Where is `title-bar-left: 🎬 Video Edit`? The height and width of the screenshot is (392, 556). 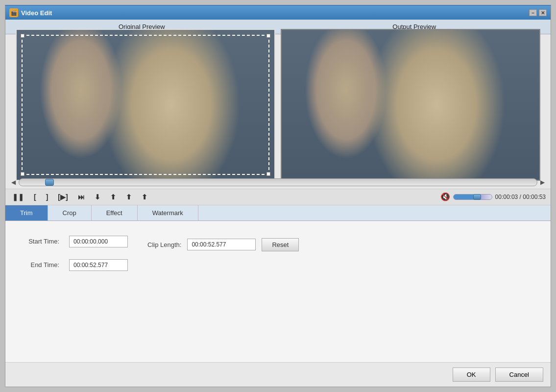 title-bar-left: 🎬 Video Edit is located at coordinates (30, 13).